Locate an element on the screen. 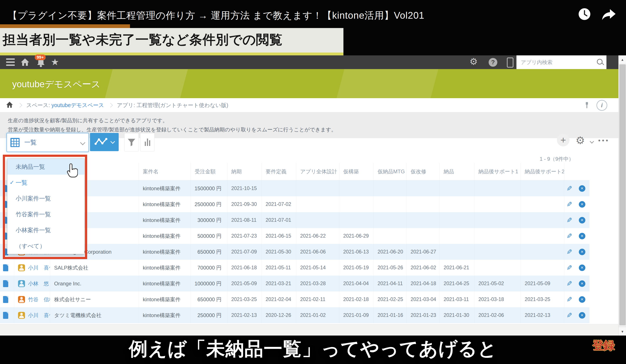  more-options-button: ••• is located at coordinates (604, 141).